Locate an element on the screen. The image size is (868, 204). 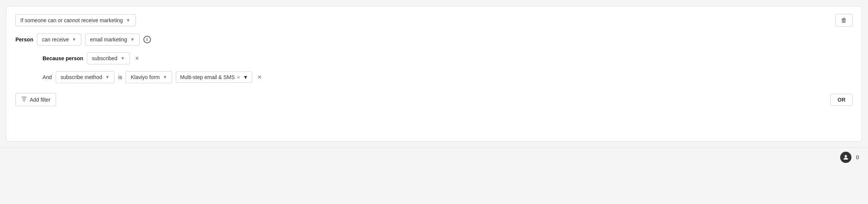
can-receive-dropdown: can receive ▼ is located at coordinates (59, 40).